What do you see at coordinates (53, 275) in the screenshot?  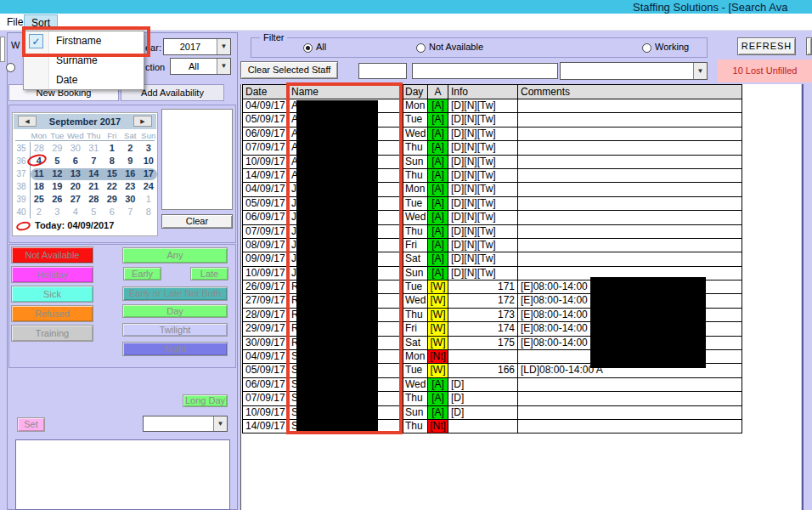 I see `availability-button: Holiday` at bounding box center [53, 275].